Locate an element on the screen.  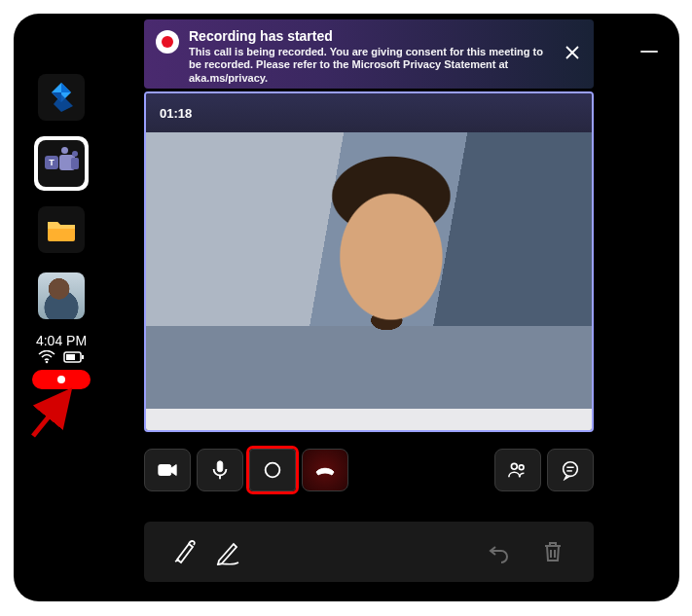
notification-text: Recording has started This call is being… is located at coordinates (372, 56).